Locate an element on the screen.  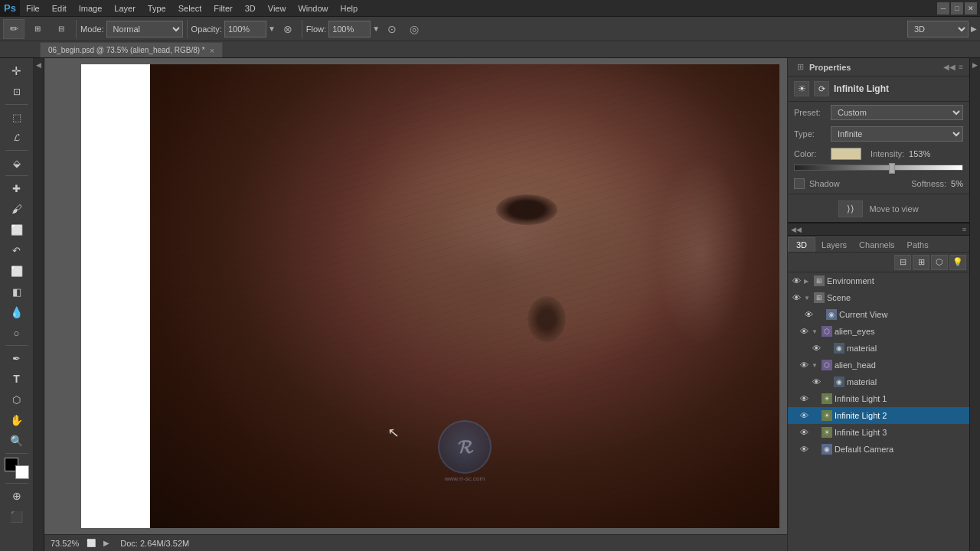
brush-size-btn: ⊞ is located at coordinates (38, 29).